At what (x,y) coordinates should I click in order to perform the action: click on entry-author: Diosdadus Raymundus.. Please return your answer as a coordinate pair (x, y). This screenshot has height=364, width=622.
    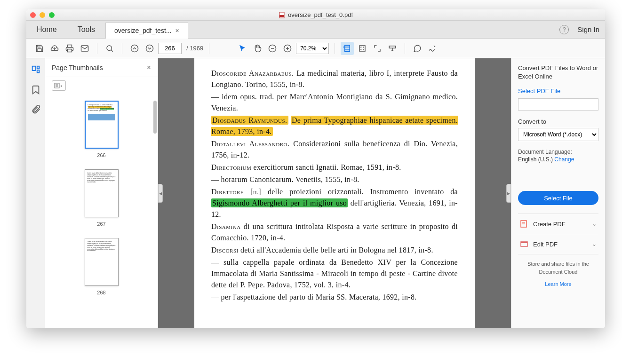
    Looking at the image, I should click on (250, 120).